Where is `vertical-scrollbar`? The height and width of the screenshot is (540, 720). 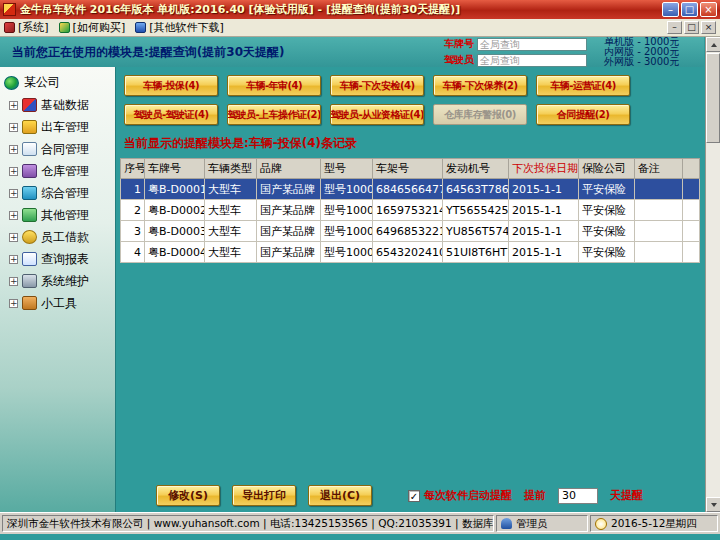
vertical-scrollbar is located at coordinates (712, 274).